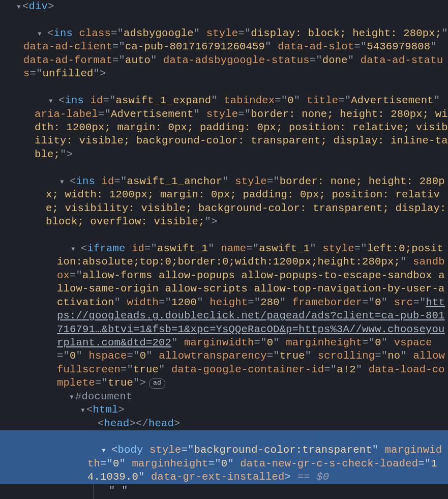 The height and width of the screenshot is (499, 448). What do you see at coordinates (224, 47) in the screenshot?
I see `node-ins-ad: <ins class="adsbygoogle" style="display:…` at bounding box center [224, 47].